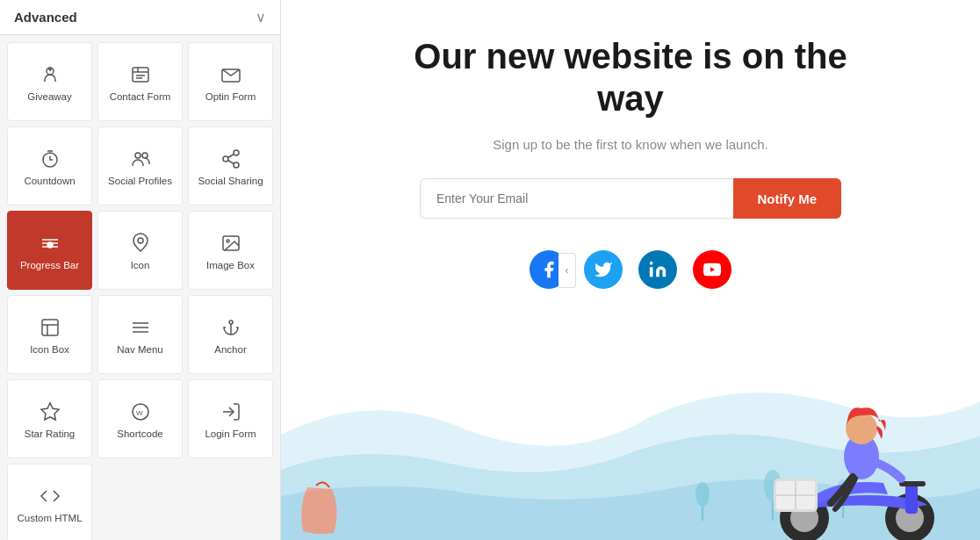 This screenshot has height=540, width=980. What do you see at coordinates (230, 265) in the screenshot?
I see `image-box-label: Image Box` at bounding box center [230, 265].